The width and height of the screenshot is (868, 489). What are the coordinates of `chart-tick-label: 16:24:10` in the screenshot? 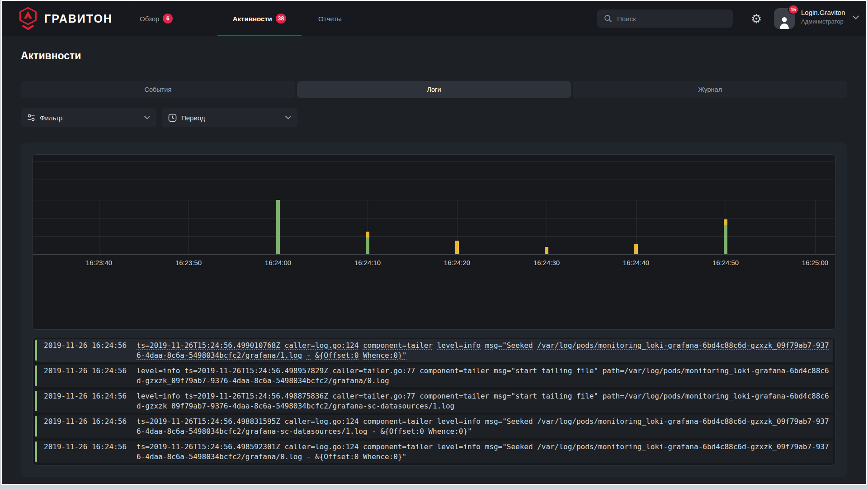 It's located at (368, 262).